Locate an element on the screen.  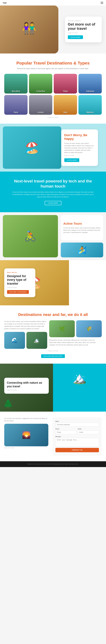
form-group-phone: Phone is located at coordinates (66, 431).